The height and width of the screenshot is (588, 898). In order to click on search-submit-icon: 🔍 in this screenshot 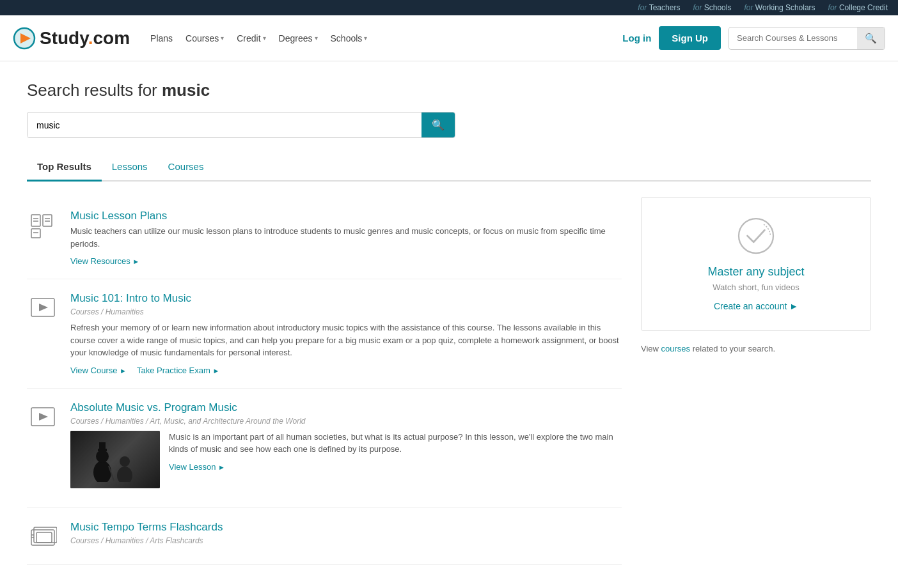, I will do `click(438, 125)`.